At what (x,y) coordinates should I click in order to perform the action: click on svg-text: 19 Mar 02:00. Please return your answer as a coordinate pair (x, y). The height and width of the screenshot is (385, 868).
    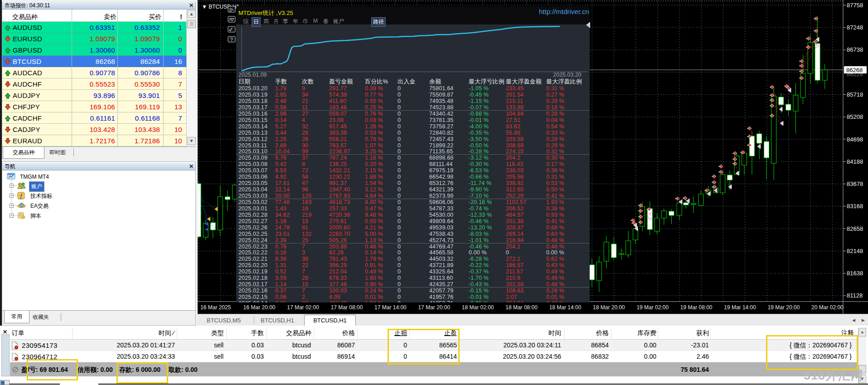
    Looking at the image, I should click on (653, 307).